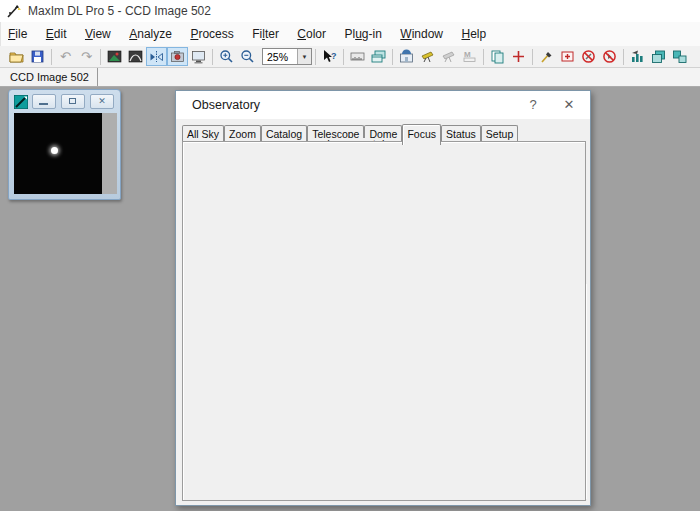 Image resolution: width=700 pixels, height=511 pixels. I want to click on menu-color: Color, so click(312, 34).